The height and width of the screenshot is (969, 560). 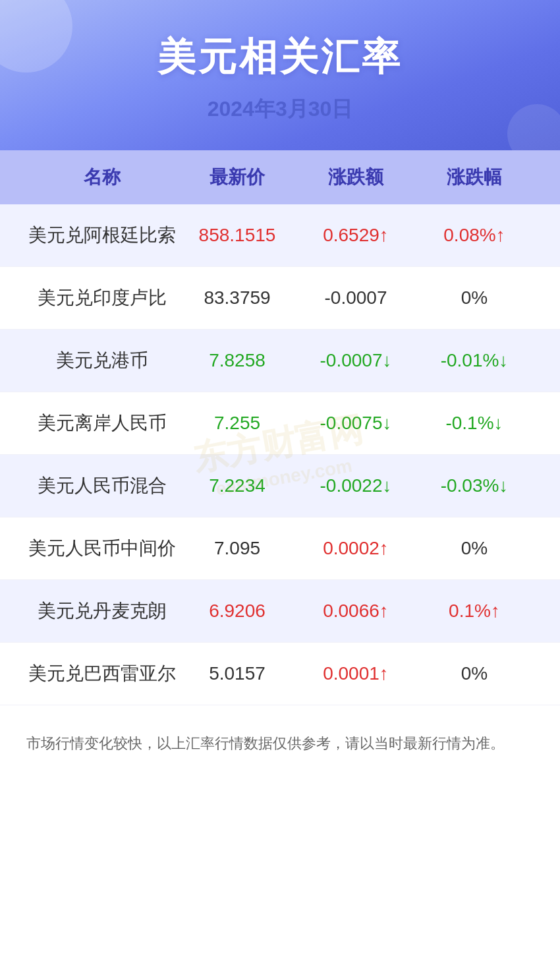 I want to click on cell-change: 0.0002↑, so click(x=356, y=548).